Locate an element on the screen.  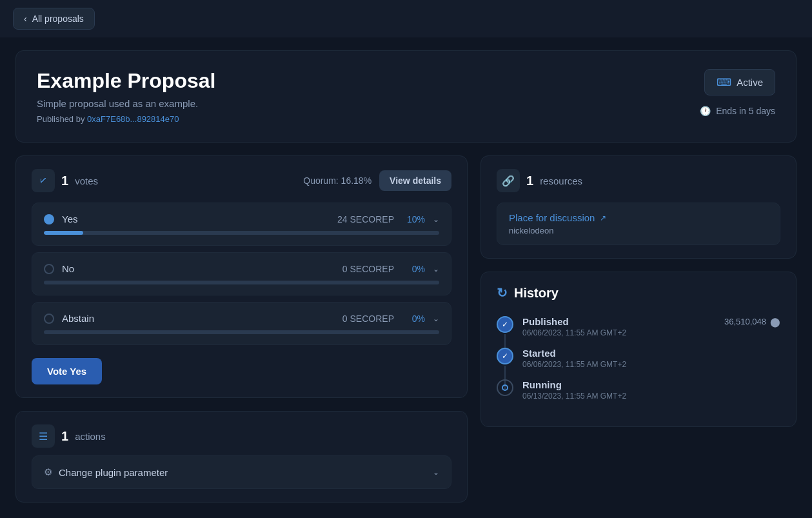
actions-card-header: ☰ 1 actions is located at coordinates (241, 436).